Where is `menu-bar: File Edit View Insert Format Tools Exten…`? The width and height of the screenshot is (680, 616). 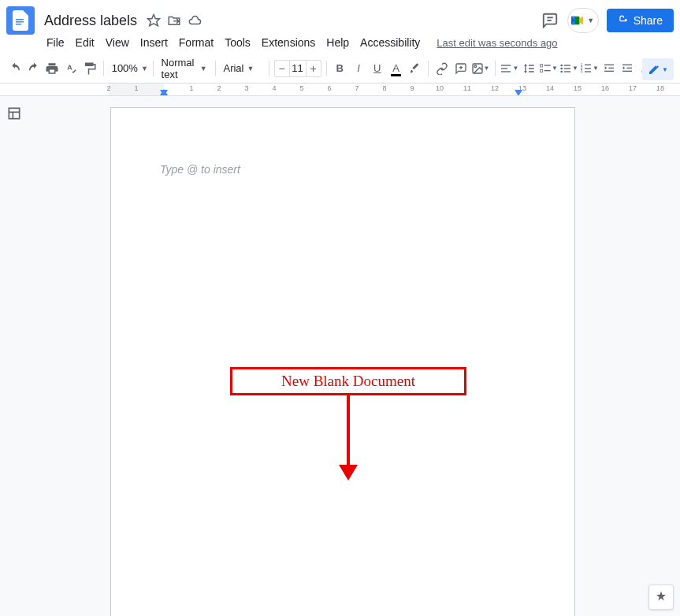 menu-bar: File Edit View Insert Format Tools Exten… is located at coordinates (340, 44).